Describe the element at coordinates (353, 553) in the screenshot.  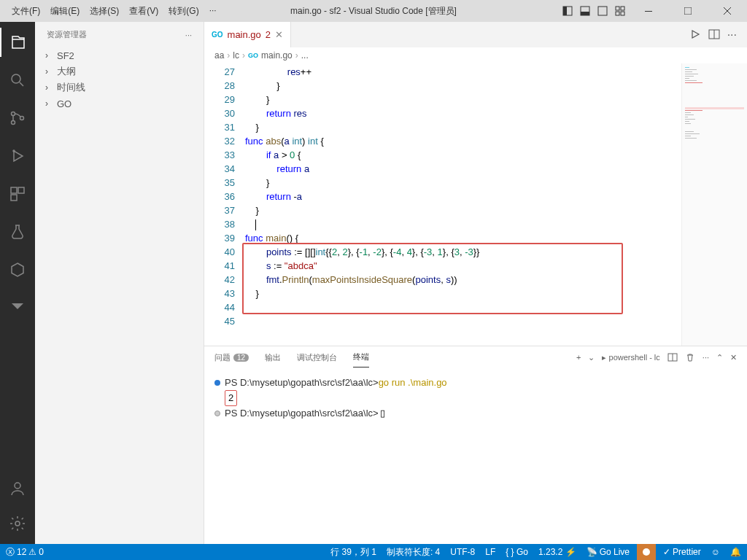
I see `status-cursor: 行 39，列 1` at that location.